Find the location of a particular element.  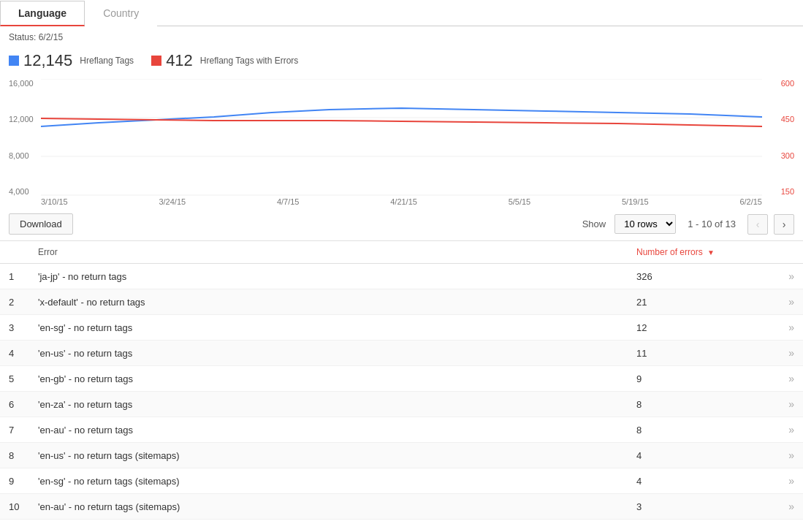

row-error: 'en-sg' - no return tags (sitemaps) is located at coordinates (329, 481).